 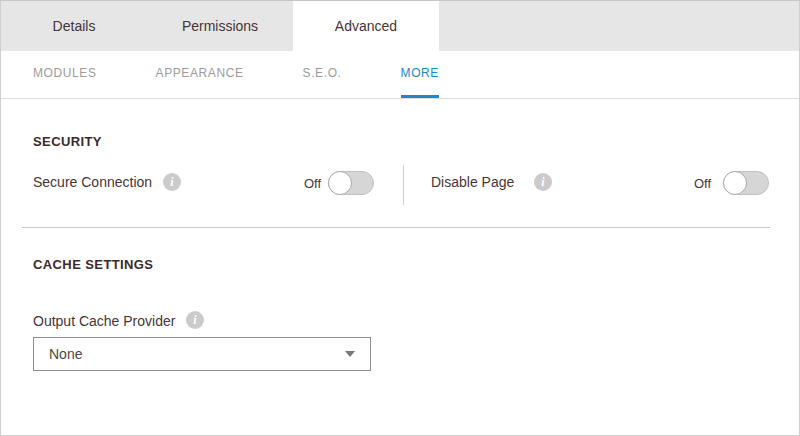 What do you see at coordinates (472, 182) in the screenshot?
I see `disable-page-label: Disable Page` at bounding box center [472, 182].